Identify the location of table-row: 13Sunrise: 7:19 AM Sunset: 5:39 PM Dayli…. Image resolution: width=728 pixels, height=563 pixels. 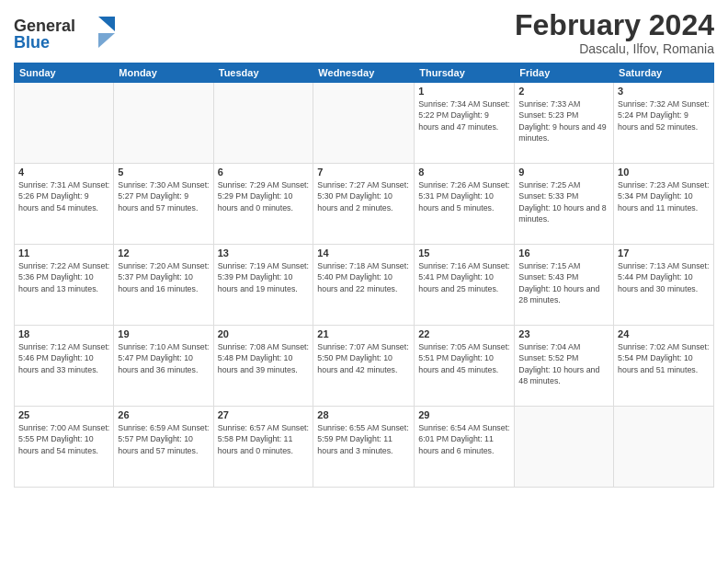
(263, 285).